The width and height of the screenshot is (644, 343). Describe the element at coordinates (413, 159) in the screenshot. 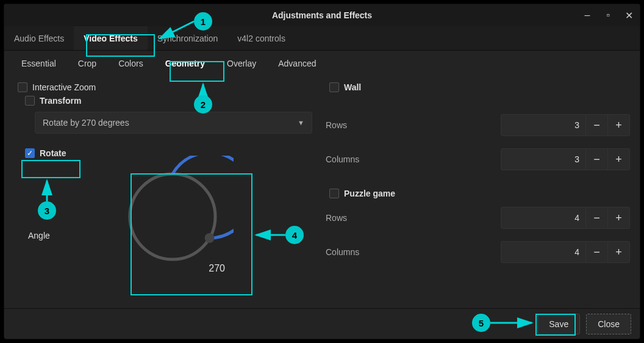

I see `wall-cols-label: Columns` at that location.